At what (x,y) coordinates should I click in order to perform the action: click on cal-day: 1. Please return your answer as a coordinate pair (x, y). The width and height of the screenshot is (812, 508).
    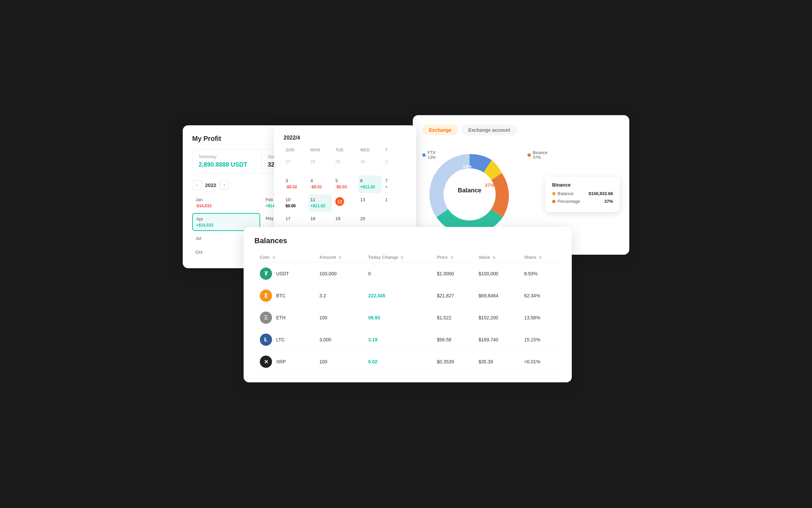
    Looking at the image, I should click on (395, 203).